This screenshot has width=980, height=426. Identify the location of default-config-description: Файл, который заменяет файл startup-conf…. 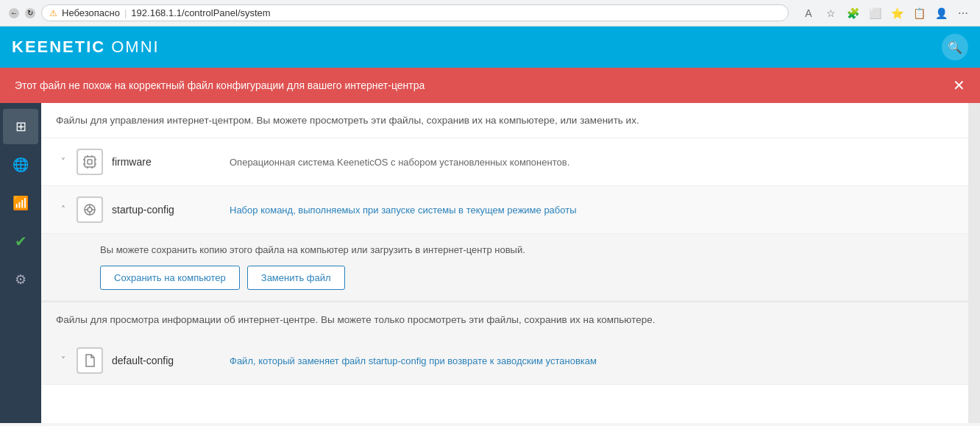
(413, 361).